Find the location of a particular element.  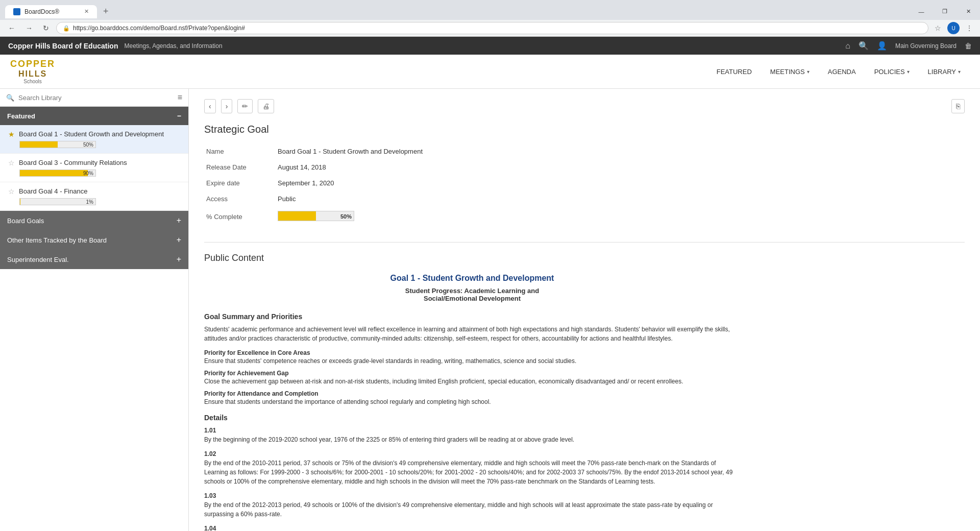

detail-104-num: 1.04 is located at coordinates (472, 528).